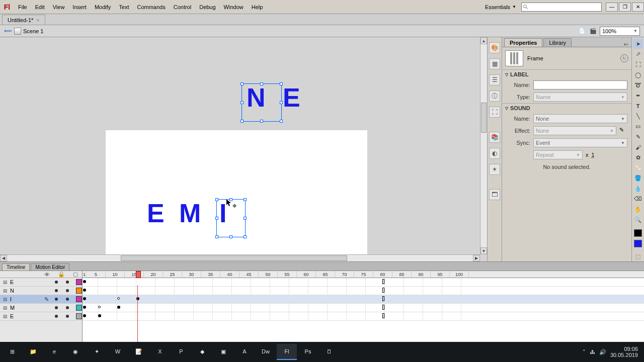  What do you see at coordinates (345, 275) in the screenshot?
I see `ruler-tick: 70` at bounding box center [345, 275].